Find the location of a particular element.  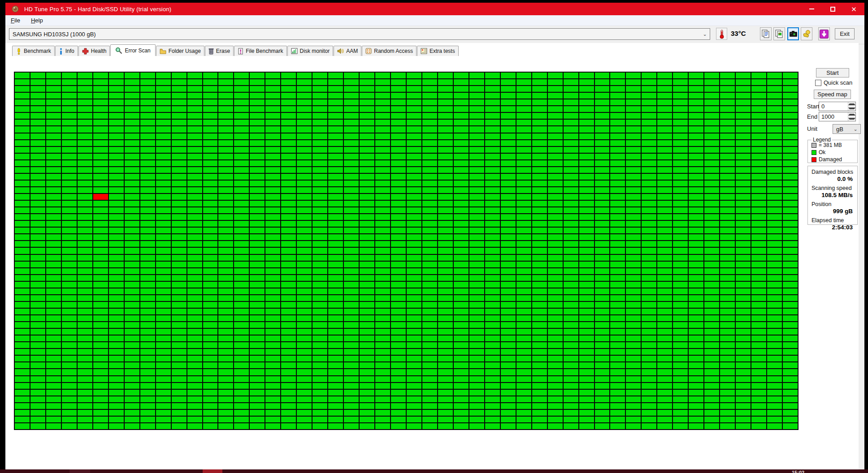

tab-disk-monitor: Disk monitor is located at coordinates (310, 51).